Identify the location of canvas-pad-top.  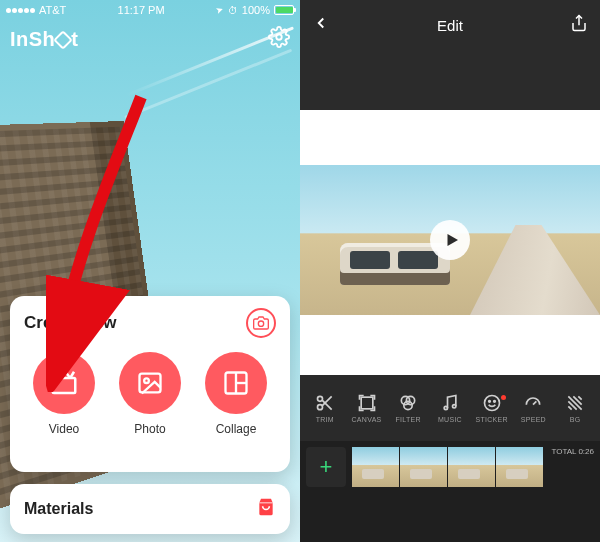
(450, 138).